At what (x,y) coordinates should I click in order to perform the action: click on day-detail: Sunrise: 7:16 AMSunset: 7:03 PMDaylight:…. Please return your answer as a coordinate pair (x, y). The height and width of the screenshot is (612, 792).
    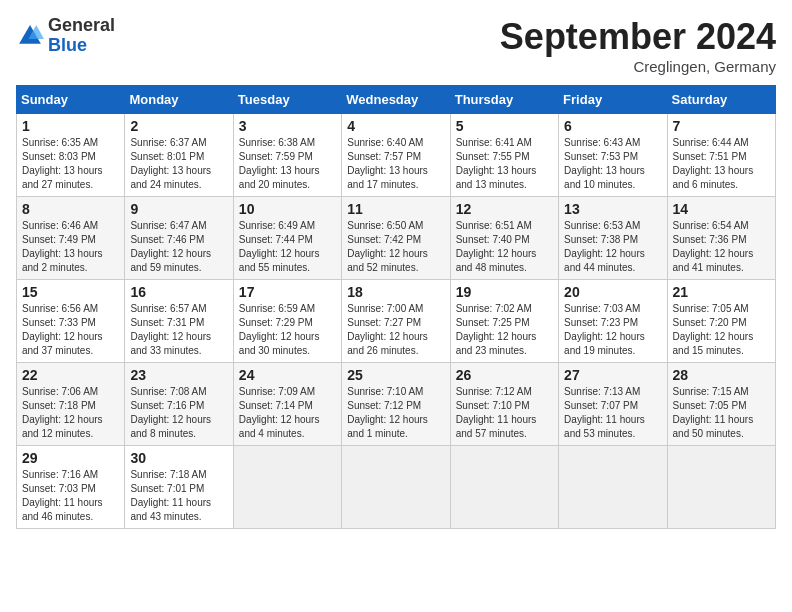
    Looking at the image, I should click on (70, 496).